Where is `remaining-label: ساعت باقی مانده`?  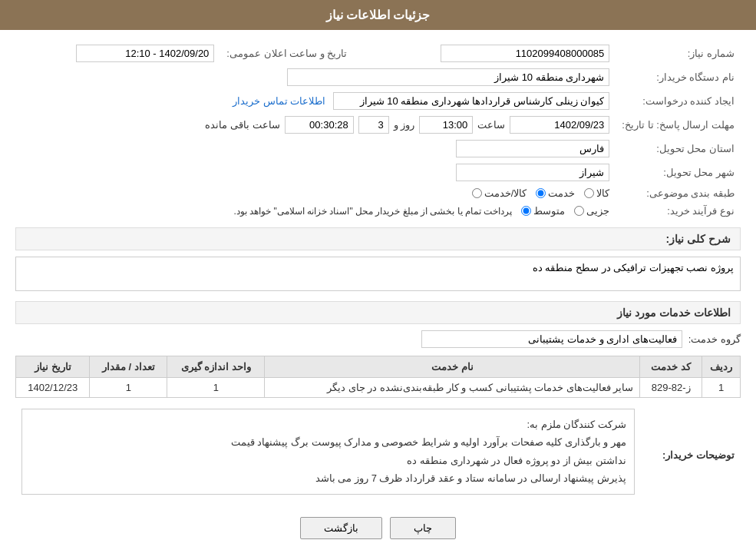
remaining-label: ساعت باقی مانده is located at coordinates (243, 124).